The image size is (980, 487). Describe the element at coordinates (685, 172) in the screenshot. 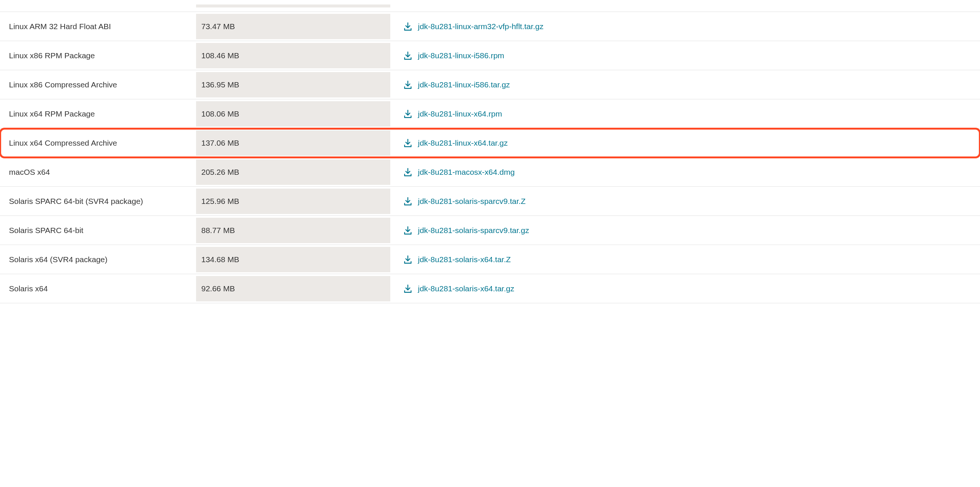

I see `download-cell: jdk-8u281-macosx-x64.dmg` at that location.